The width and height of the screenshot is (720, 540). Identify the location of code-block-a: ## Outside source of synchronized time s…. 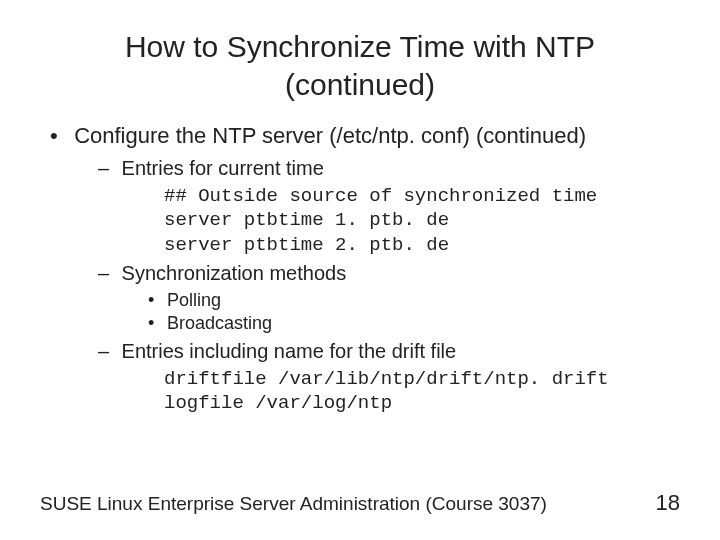
(398, 221).